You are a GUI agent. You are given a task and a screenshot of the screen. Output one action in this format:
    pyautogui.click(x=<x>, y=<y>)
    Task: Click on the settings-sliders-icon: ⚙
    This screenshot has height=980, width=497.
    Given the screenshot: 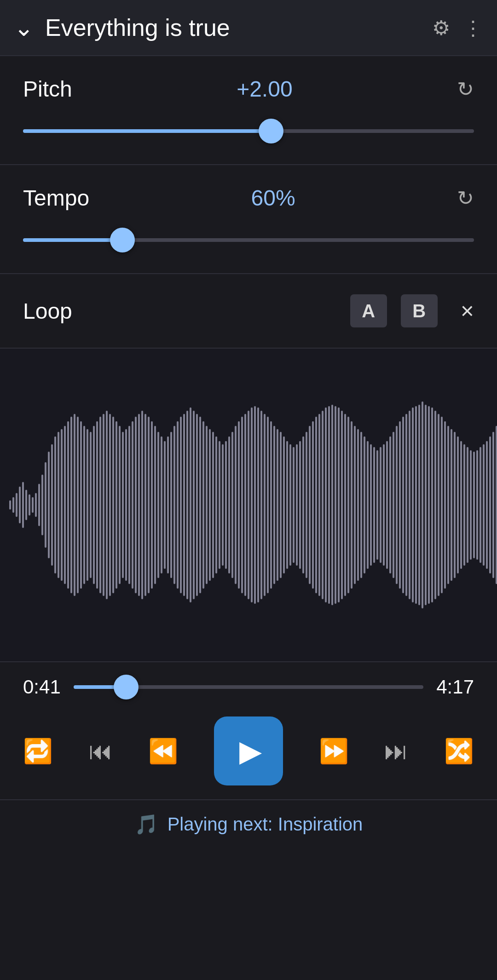 What is the action you would take?
    pyautogui.click(x=441, y=28)
    